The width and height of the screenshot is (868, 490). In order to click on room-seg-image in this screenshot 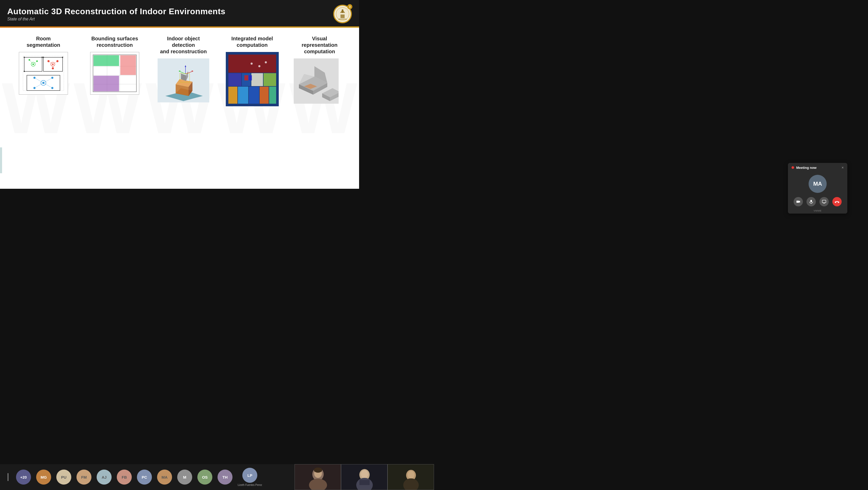, I will do `click(43, 74)`.